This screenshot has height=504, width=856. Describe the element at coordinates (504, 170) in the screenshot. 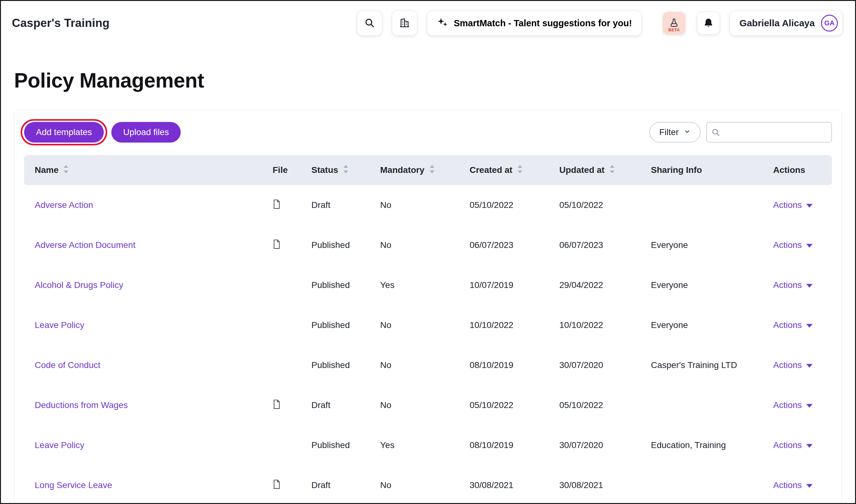

I see `column-header-created-at: Created at` at that location.